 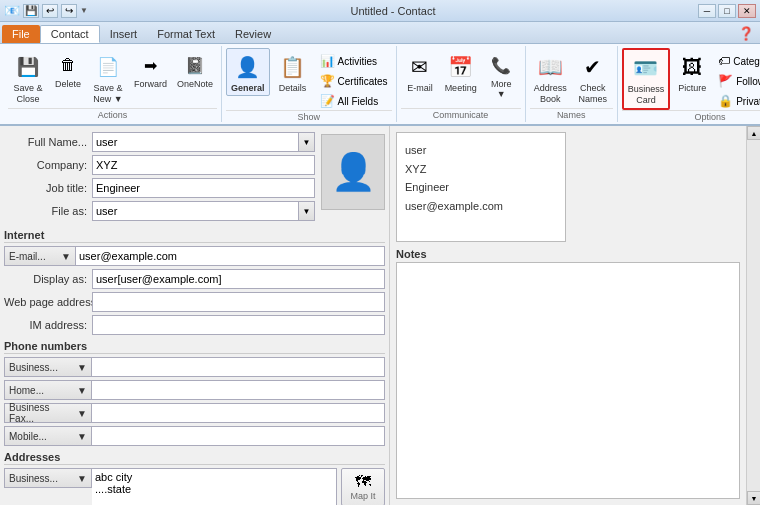 I want to click on ribbon-group-options: 🪪 BusinessCard 🖼 Picture 🏷 Categorize ▼ …, so click(x=689, y=84).